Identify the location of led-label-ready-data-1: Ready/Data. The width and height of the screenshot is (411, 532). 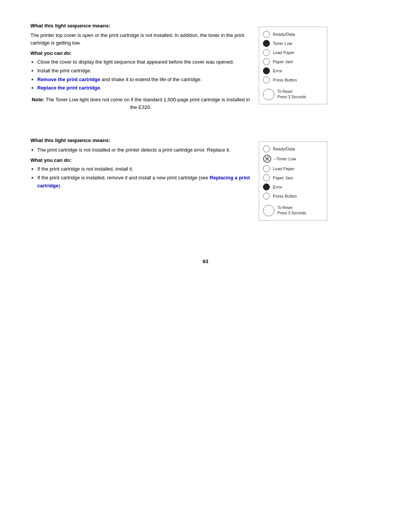
(284, 34).